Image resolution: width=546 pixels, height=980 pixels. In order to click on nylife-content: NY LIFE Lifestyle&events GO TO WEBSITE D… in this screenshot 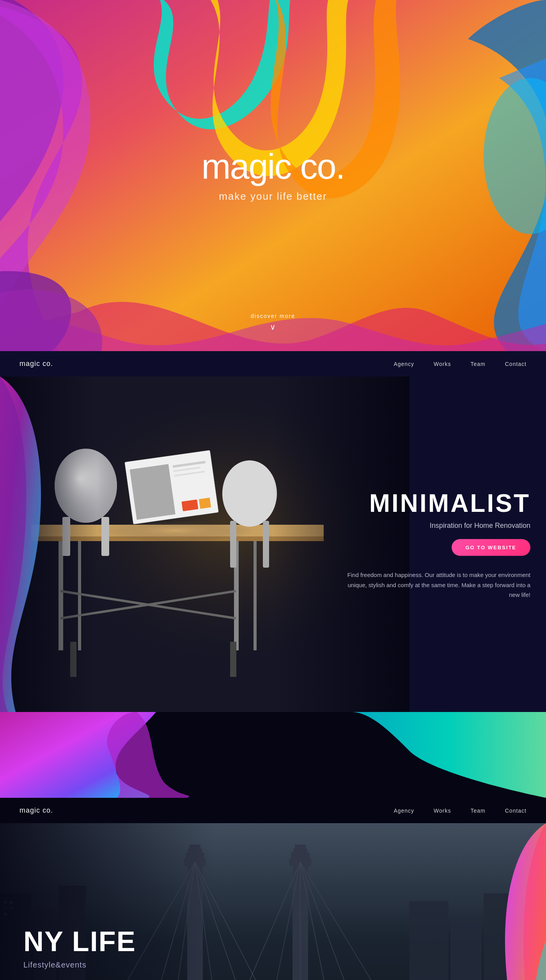, I will do `click(113, 953)`.